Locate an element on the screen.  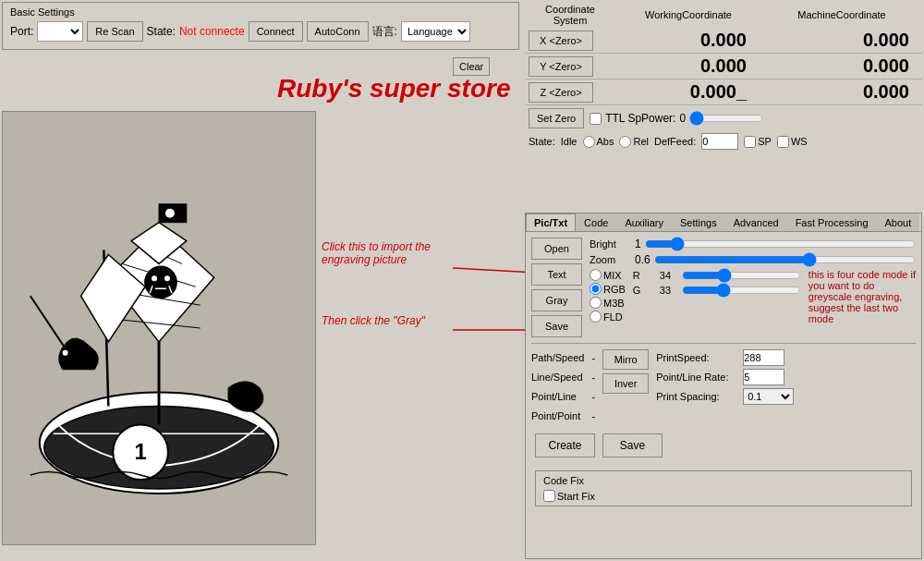
g-row: G 33 is located at coordinates (717, 290).